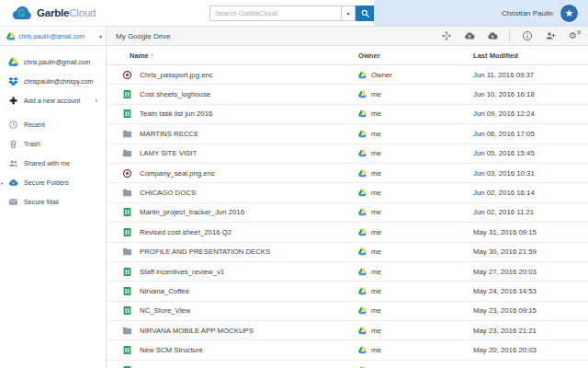 The image size is (588, 368). Describe the element at coordinates (53, 63) in the screenshot. I see `sidebar-account-gmail: chris.paulin@gmail.com` at that location.